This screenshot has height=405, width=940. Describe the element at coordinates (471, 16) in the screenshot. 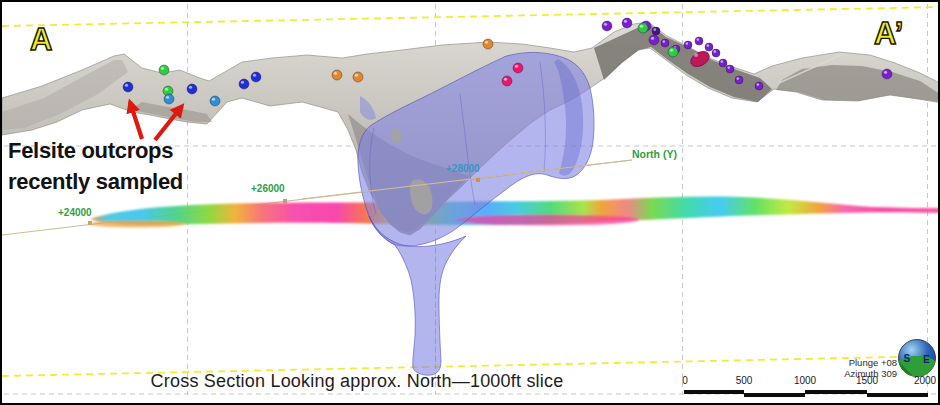

I see `slice-boundary-top` at that location.